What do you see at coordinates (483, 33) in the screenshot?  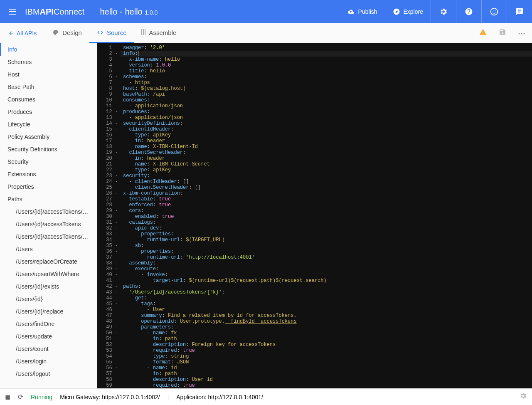 I see `warning-icon` at bounding box center [483, 33].